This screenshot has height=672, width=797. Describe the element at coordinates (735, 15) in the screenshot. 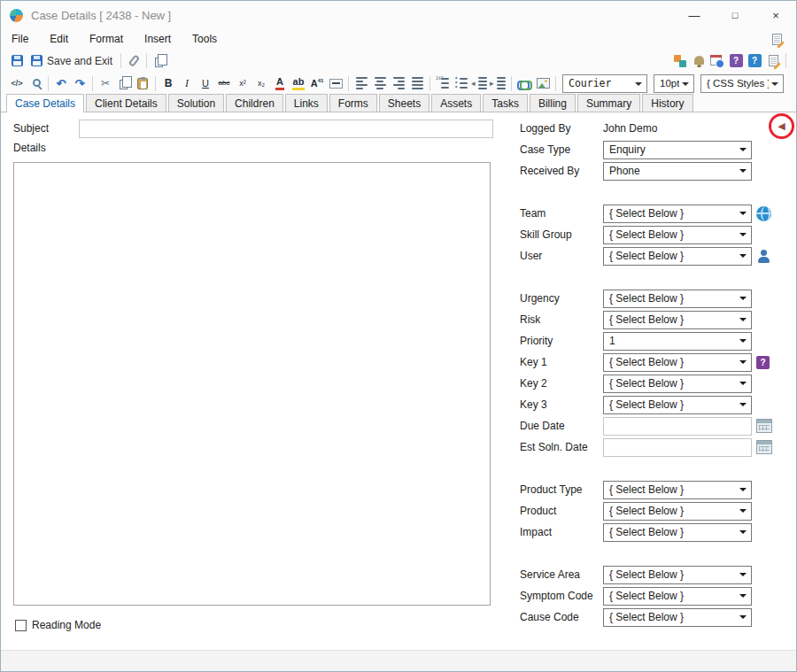

I see `maximize-button: □` at that location.